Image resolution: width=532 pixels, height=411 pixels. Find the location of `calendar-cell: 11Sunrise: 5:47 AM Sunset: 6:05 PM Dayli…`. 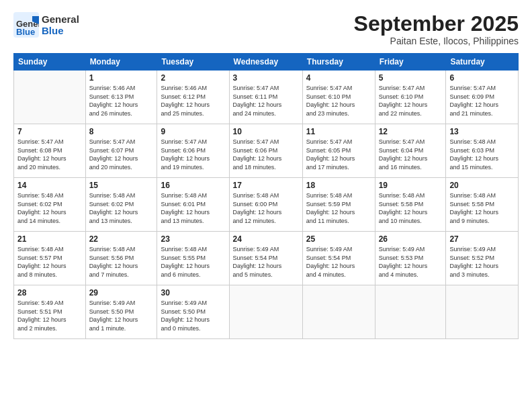

calendar-cell: 11Sunrise: 5:47 AM Sunset: 6:05 PM Dayli… is located at coordinates (339, 151).